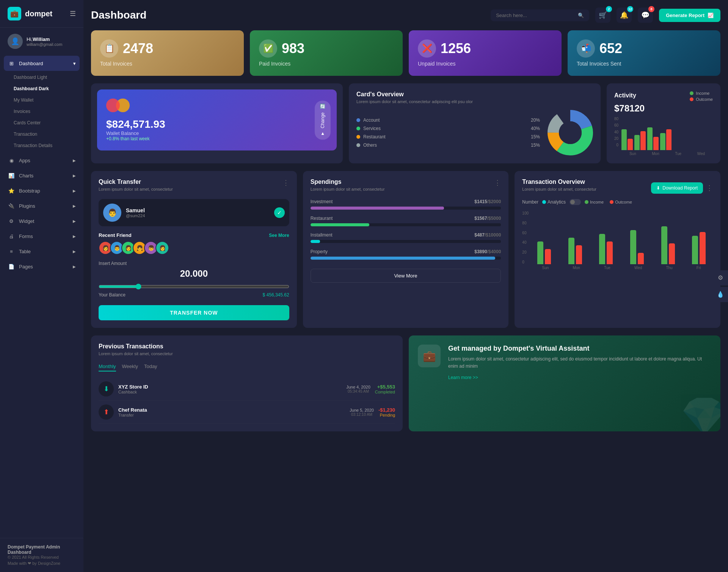  Describe the element at coordinates (658, 188) in the screenshot. I see `download-icon: ⬇` at that location.